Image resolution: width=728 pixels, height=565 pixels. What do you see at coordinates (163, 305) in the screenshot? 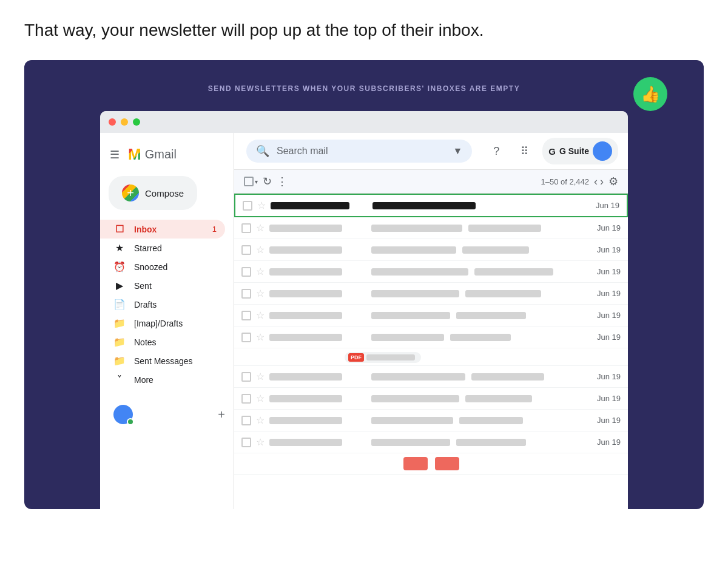
I see `sidebar-item-drafts: 📄 Drafts` at bounding box center [163, 305].